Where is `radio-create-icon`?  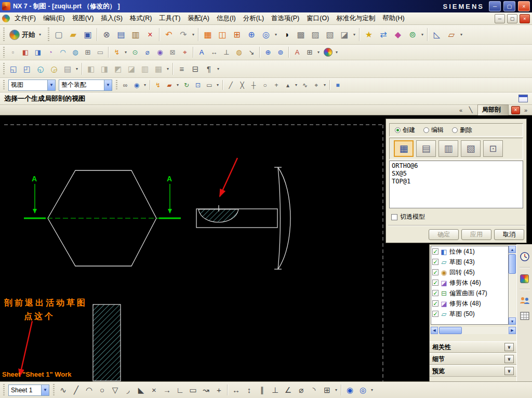
radio-create-icon is located at coordinates (398, 130).